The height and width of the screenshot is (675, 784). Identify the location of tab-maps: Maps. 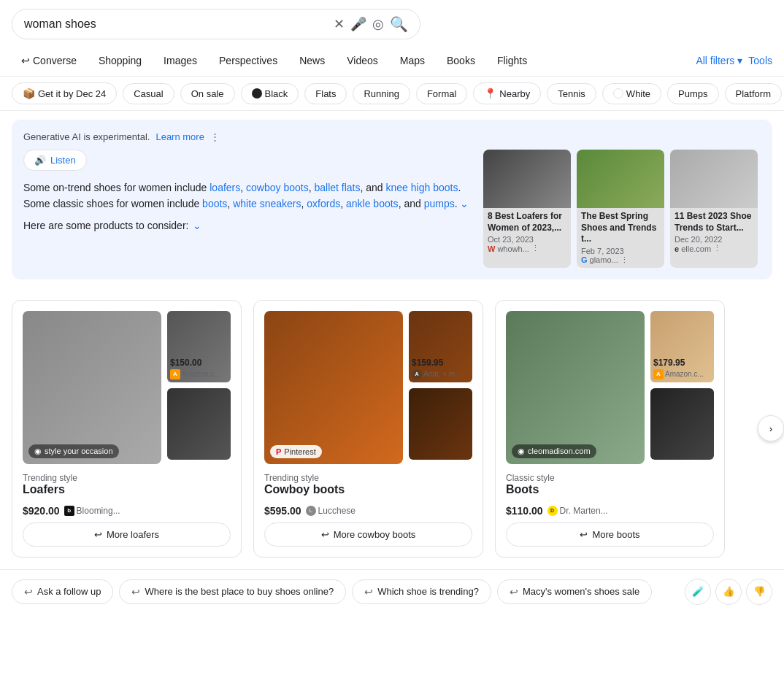
(412, 61).